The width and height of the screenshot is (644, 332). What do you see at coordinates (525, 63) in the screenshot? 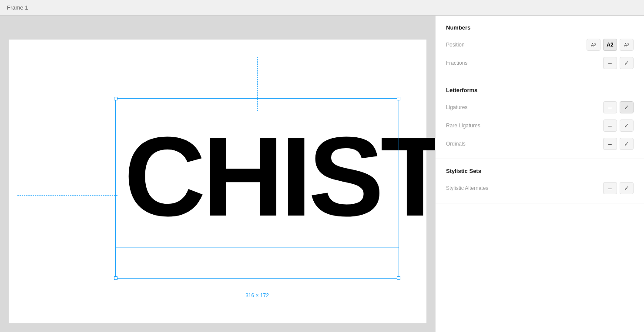
I see `fractions-label: Fractions` at bounding box center [525, 63].